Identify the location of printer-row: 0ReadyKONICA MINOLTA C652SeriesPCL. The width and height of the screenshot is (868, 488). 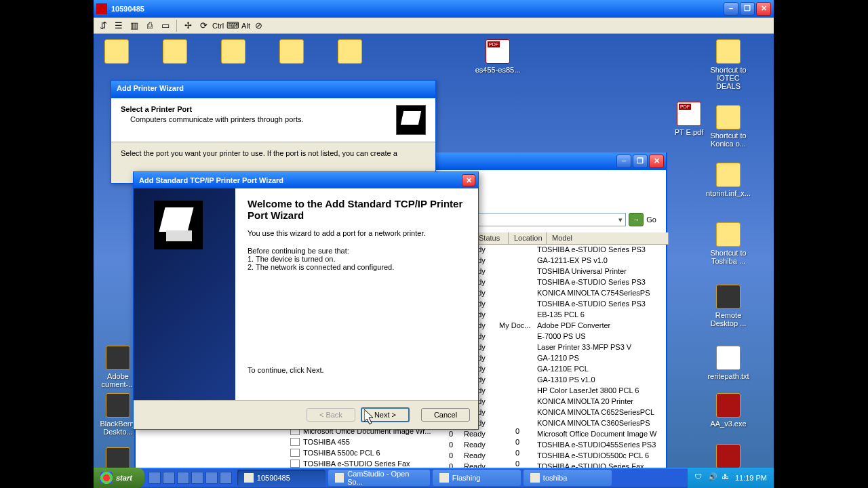
(604, 413).